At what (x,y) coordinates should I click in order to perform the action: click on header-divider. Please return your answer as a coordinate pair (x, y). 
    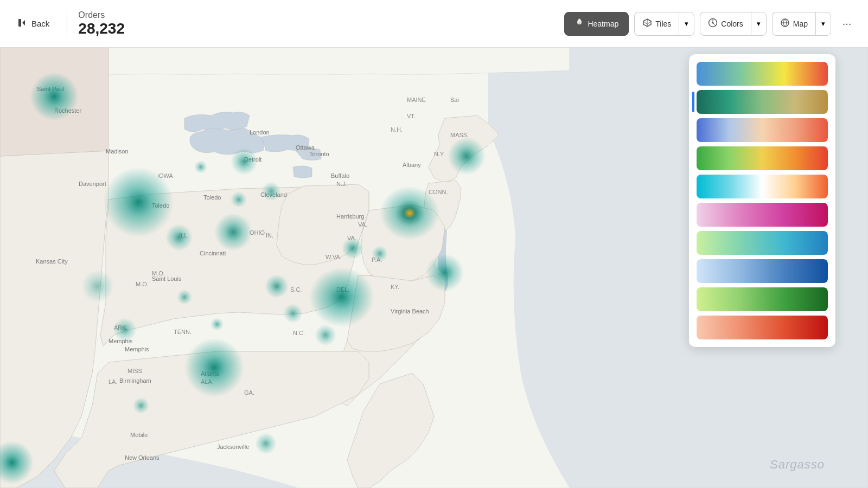
    Looking at the image, I should click on (67, 24).